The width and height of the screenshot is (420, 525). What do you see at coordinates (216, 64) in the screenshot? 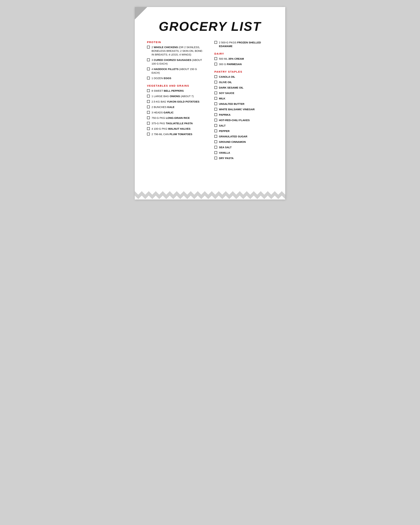
I see `checkbox-parmesan` at bounding box center [216, 64].